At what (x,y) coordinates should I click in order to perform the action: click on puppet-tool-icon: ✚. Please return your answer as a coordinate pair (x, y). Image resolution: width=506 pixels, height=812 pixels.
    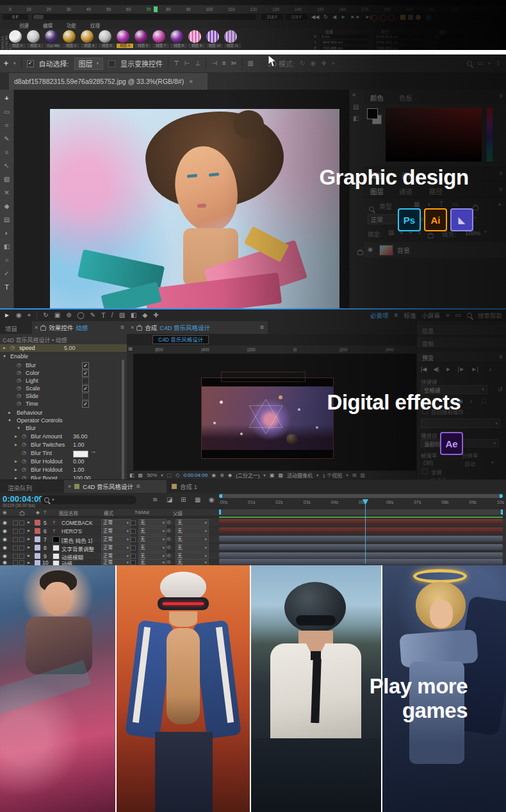
    Looking at the image, I should click on (156, 315).